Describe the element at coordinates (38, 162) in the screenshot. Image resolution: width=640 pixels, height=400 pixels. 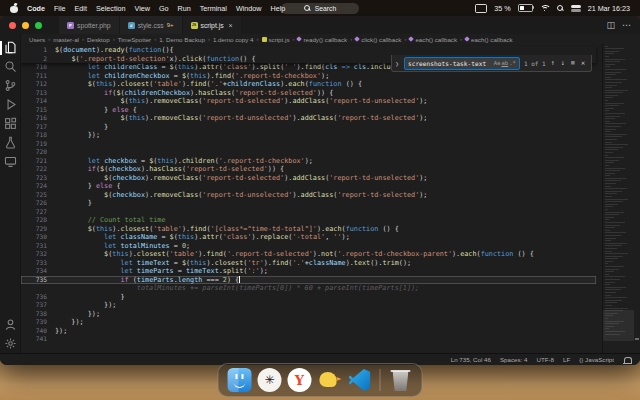
I see `line-number: 721` at that location.